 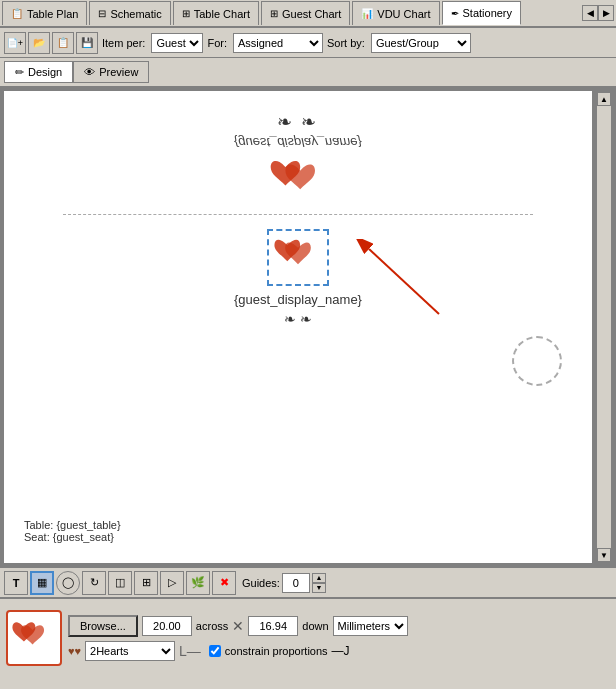 What do you see at coordinates (177, 43) in the screenshot?
I see `item-per-select: Guest` at bounding box center [177, 43].